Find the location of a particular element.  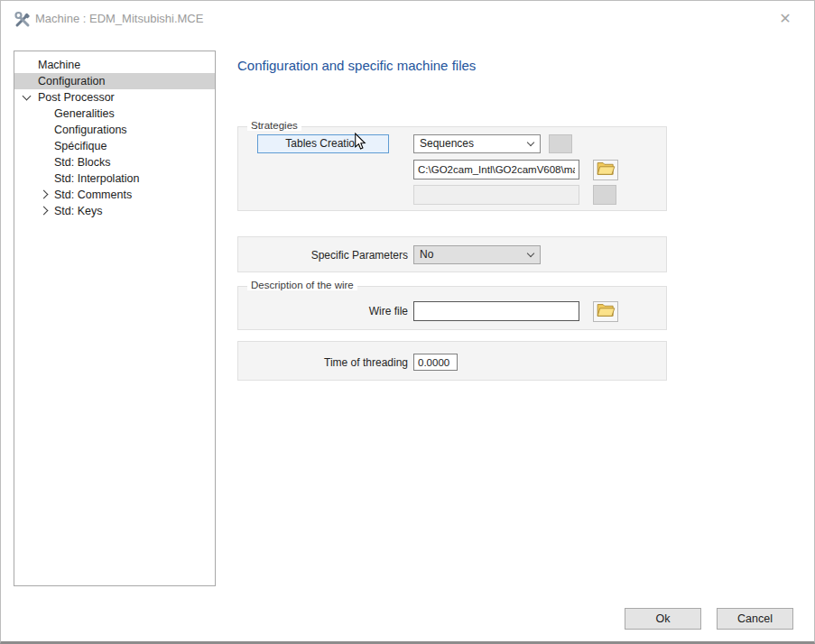

tree-item-std-blocks: Std: Blocks is located at coordinates (115, 162).